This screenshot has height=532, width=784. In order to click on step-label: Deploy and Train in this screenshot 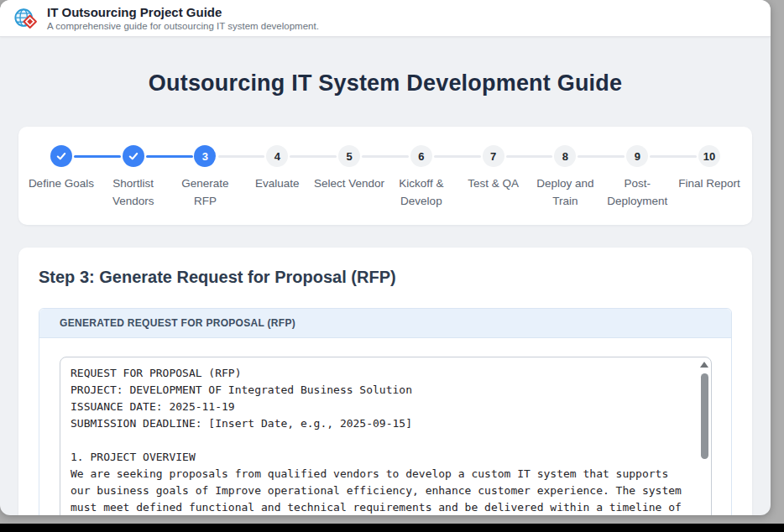, I will do `click(566, 192)`.